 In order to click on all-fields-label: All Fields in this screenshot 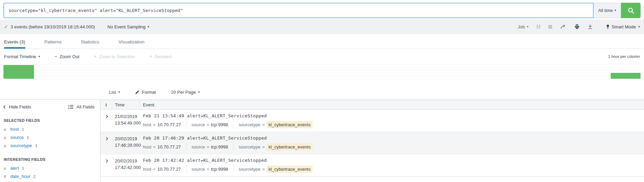, I will do `click(86, 107)`.